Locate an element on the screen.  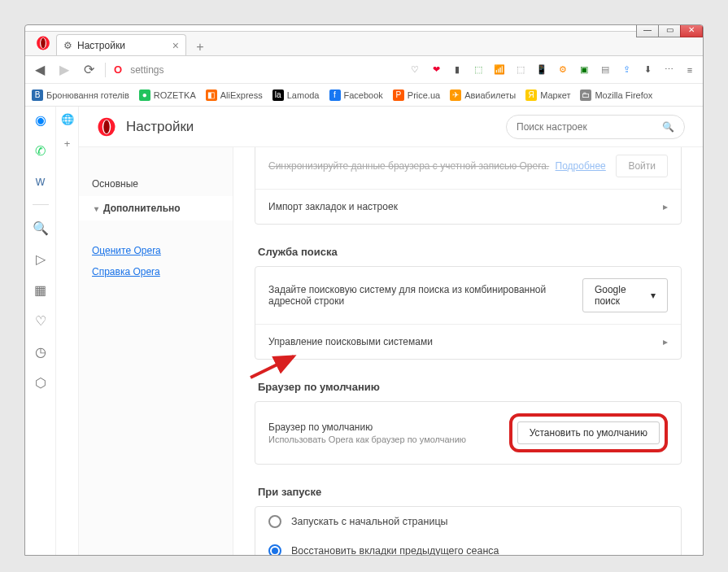
bookmark-item: BБронювання готелів is located at coordinates (81, 95).